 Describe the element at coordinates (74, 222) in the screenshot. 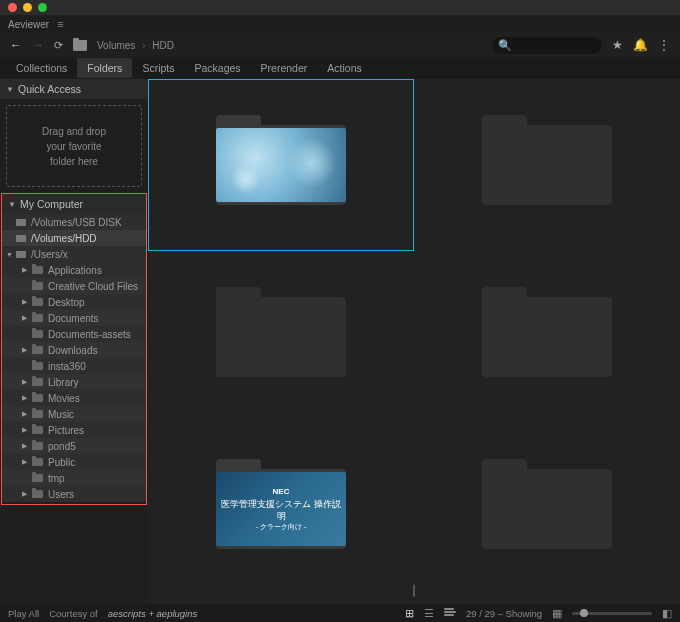

I see `volume-item-usb: /Volumes/USB DISK` at that location.